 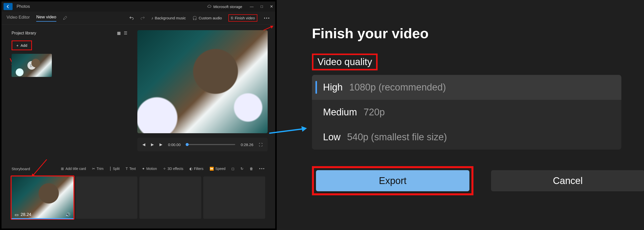 What do you see at coordinates (18, 18) in the screenshot?
I see `tab-video-editor: Video Editor` at bounding box center [18, 18].